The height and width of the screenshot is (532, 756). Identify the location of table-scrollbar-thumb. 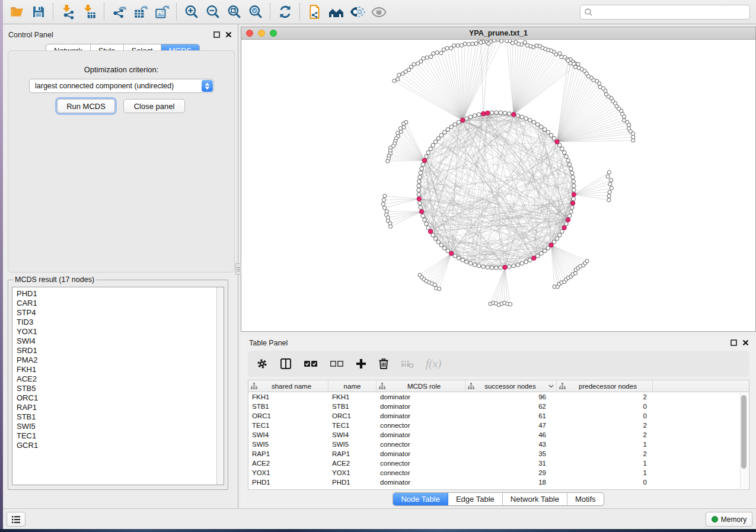
(744, 432).